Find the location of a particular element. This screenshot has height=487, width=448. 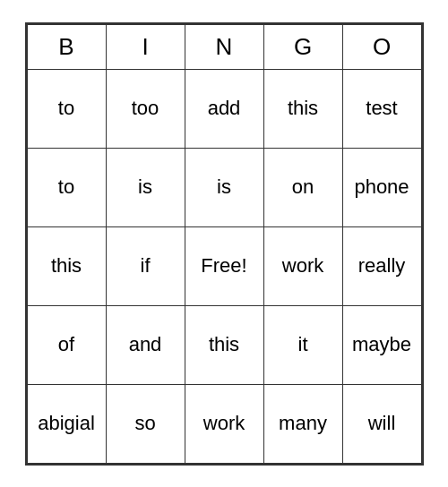

header-row: B I N G O is located at coordinates (224, 47).